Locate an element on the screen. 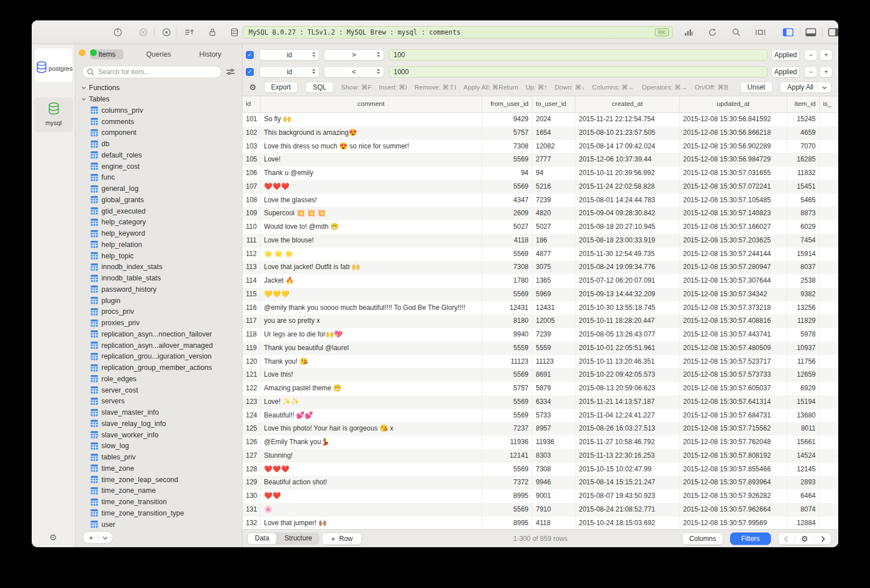 The width and height of the screenshot is (870, 588). connection-pin-icon is located at coordinates (118, 32).